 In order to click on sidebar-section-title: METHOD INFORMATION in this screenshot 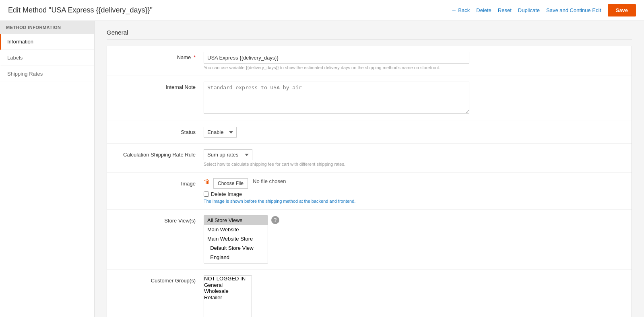, I will do `click(47, 27)`.